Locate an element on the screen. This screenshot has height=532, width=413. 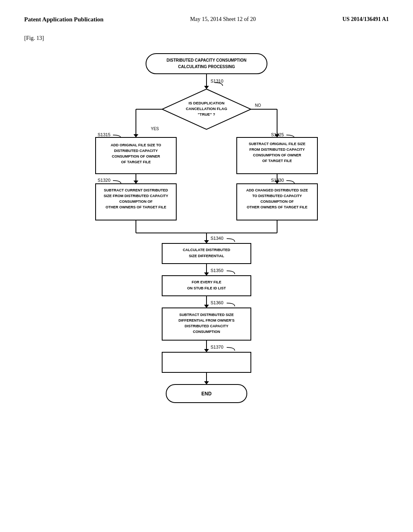
box1340-l2: SIZE DIFFERENTIAL is located at coordinates (206, 256).